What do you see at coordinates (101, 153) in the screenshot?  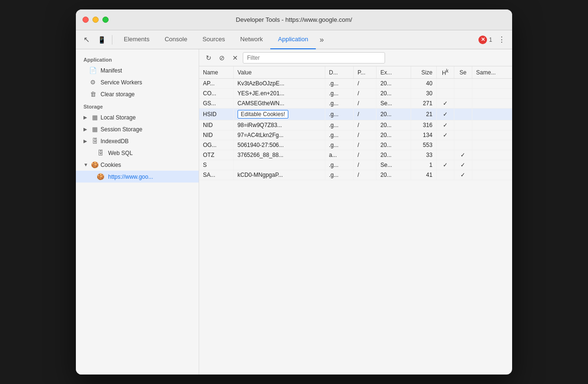 I see `websql-icon: 🗄` at bounding box center [101, 153].